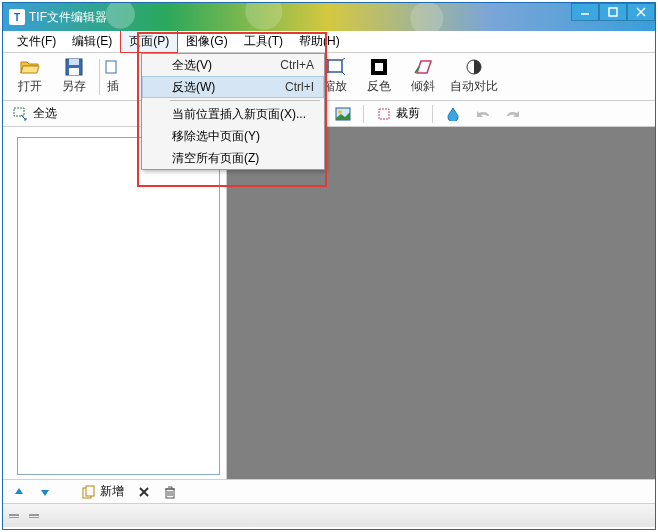 This screenshot has width=658, height=532. What do you see at coordinates (113, 86) in the screenshot?
I see `insert-label: 插` at bounding box center [113, 86].